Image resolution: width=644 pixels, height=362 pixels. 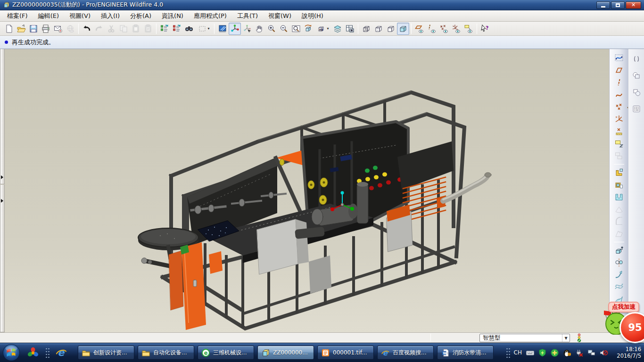 What do you see at coordinates (9, 29) in the screenshot?
I see `new-file-button` at bounding box center [9, 29].